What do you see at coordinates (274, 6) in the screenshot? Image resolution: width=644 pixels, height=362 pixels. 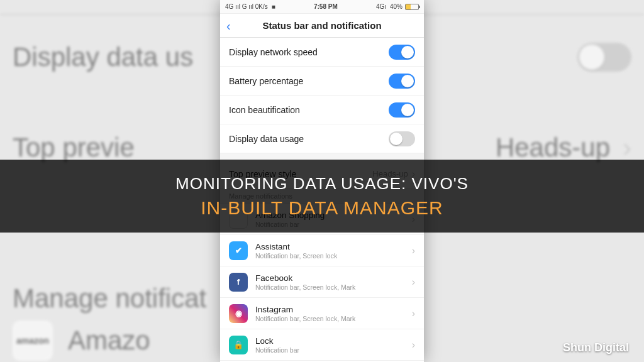 I see `video-icon: ■` at bounding box center [274, 6].